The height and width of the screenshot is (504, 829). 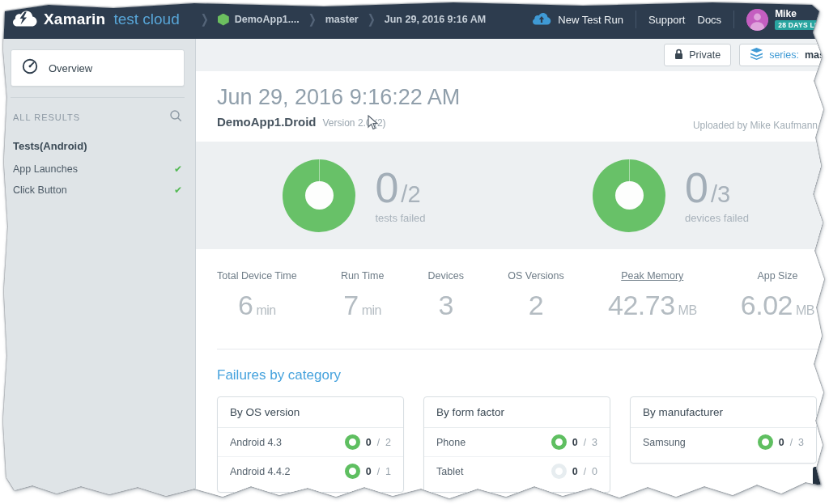 I want to click on failure-row-tablet: Tablet 0 / 0, so click(x=517, y=471).